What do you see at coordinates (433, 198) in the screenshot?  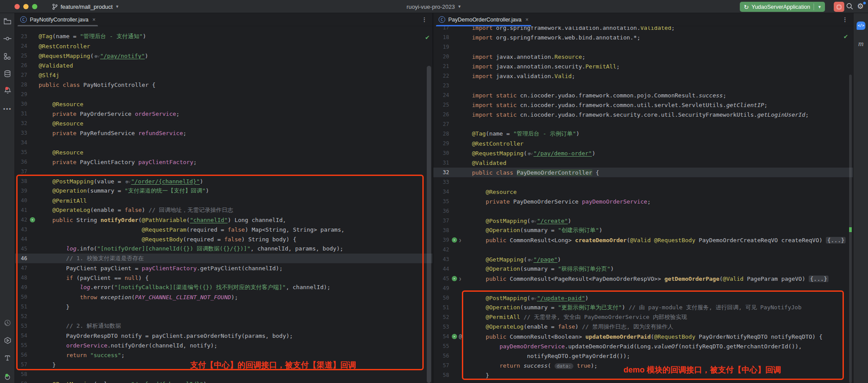 I see `pane-splitter` at bounding box center [433, 198].